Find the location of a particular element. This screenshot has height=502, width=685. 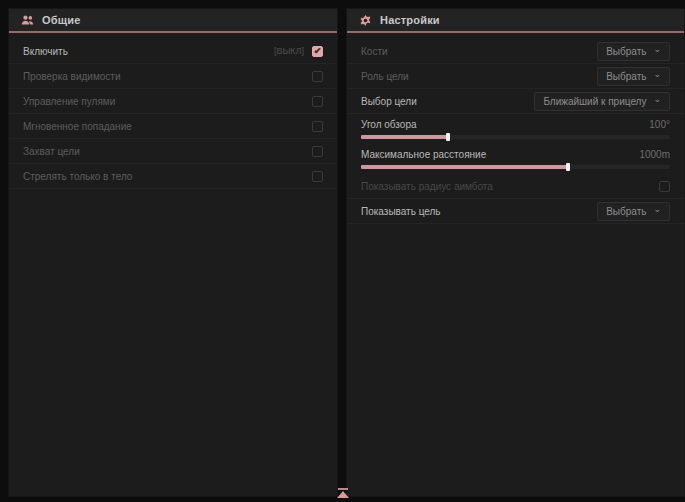

panel-title: Общие is located at coordinates (62, 20).